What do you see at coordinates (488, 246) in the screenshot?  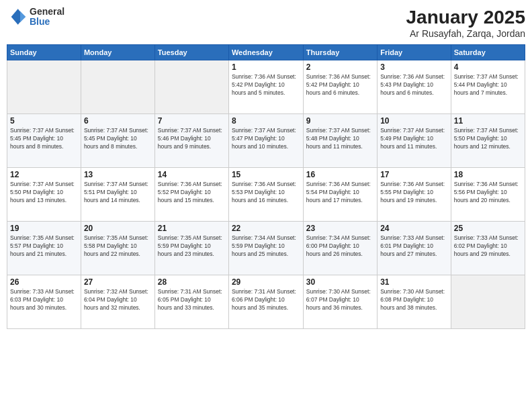 I see `day-info: Sunrise: 7:33 AM Sunset: 6:02 PM Dayligh…` at bounding box center [488, 246].